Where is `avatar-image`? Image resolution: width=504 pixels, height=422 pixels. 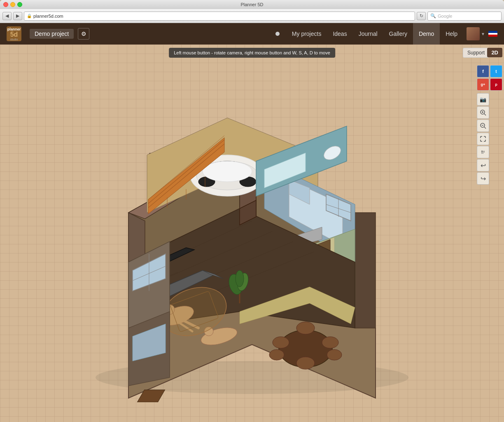
avatar-image is located at coordinates (473, 34).